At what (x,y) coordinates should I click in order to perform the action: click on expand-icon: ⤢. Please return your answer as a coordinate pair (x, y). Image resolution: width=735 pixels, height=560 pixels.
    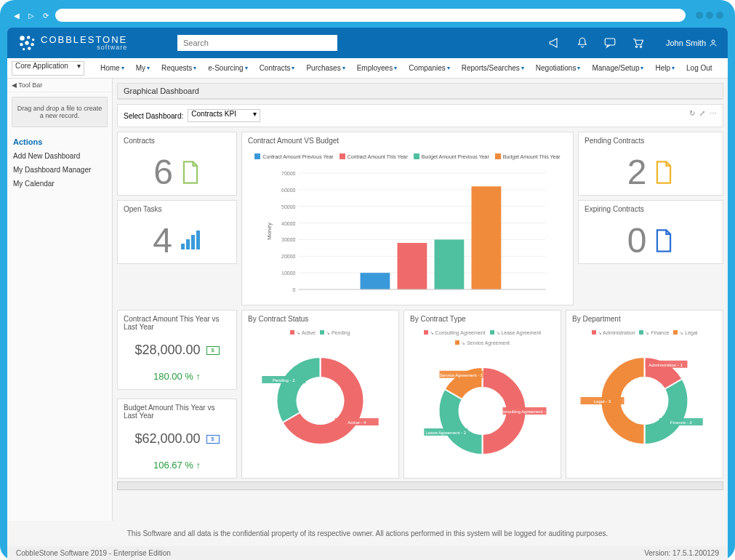
    Looking at the image, I should click on (702, 113).